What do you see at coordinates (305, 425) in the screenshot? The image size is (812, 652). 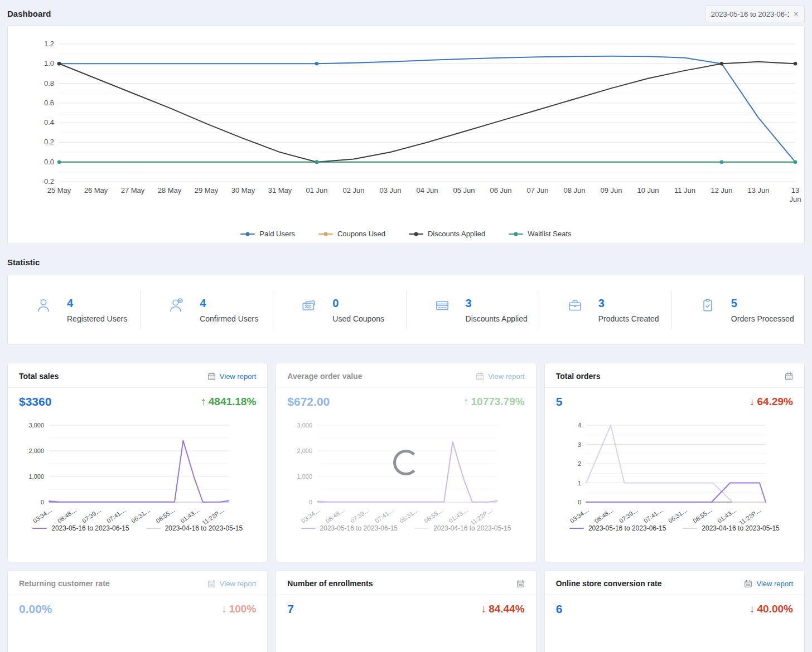 I see `svg-text: 3,000` at bounding box center [305, 425].